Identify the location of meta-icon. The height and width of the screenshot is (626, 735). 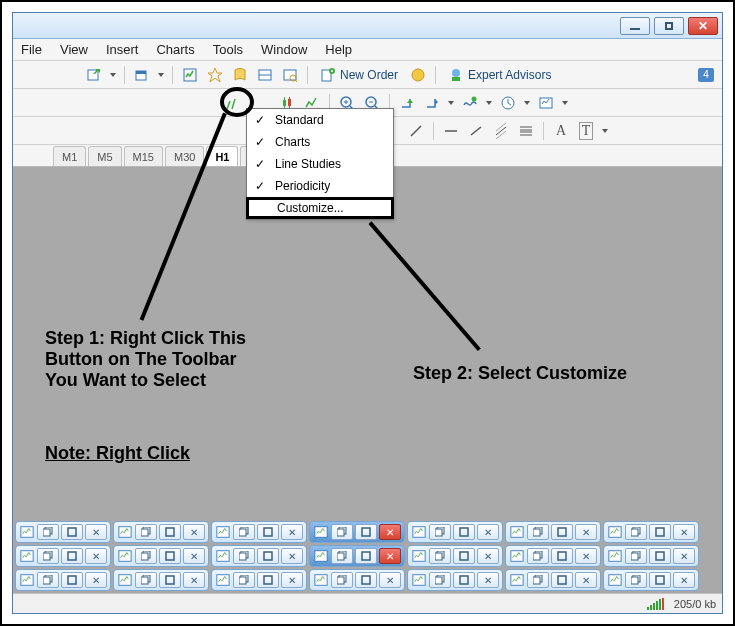
(418, 75).